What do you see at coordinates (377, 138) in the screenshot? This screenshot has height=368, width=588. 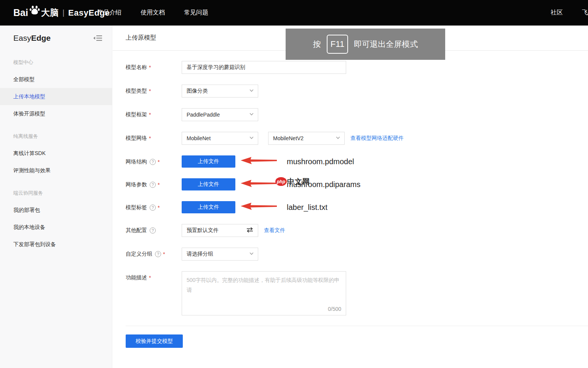 I see `view-network-hardware-link: 查看模型网络适配硬件` at bounding box center [377, 138].